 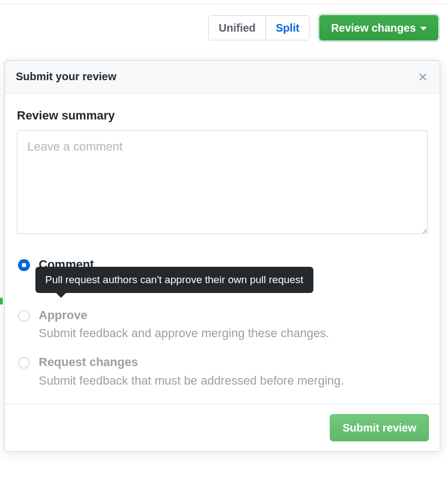 What do you see at coordinates (66, 76) in the screenshot?
I see `panel-title: Submit your review` at bounding box center [66, 76].